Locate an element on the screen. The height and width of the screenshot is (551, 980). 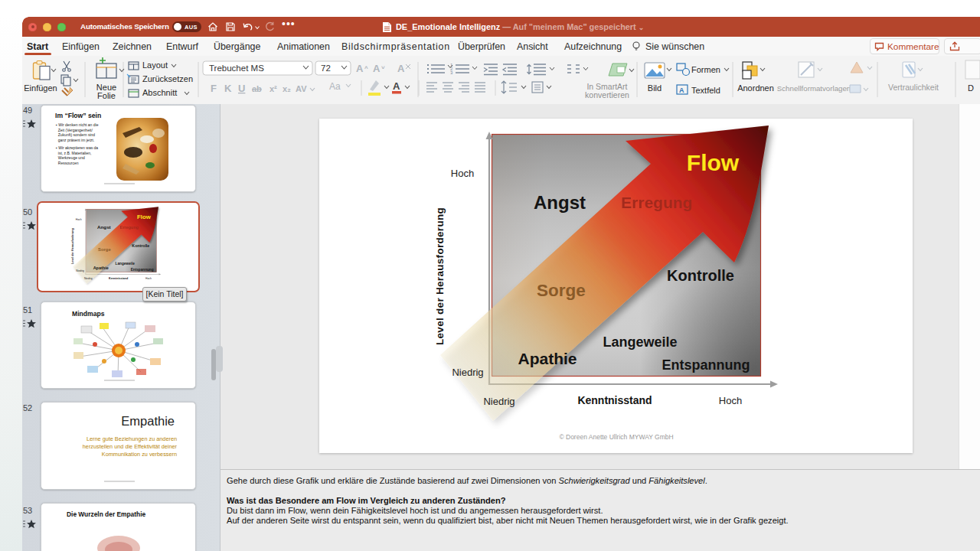
svg-text: Schnellformatvorlagen is located at coordinates (814, 89).